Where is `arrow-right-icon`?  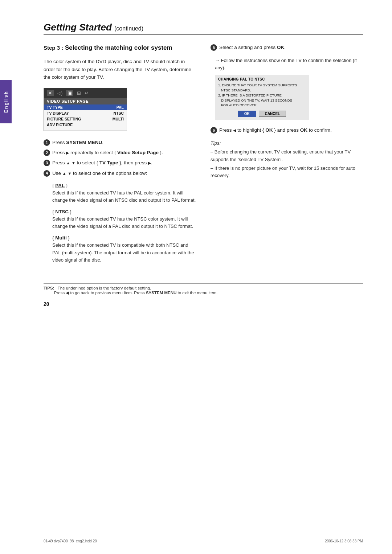 arrow-right-icon is located at coordinates (68, 152).